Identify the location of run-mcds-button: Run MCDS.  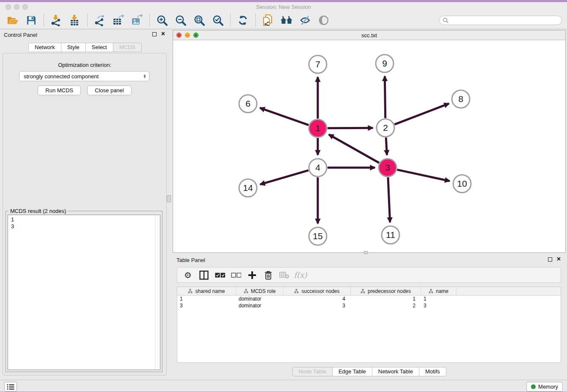
(59, 91).